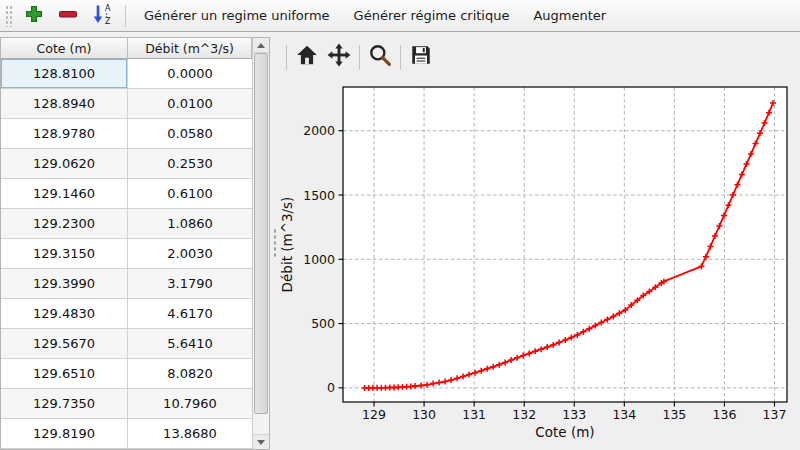  I want to click on plot-toolbar, so click(360, 57).